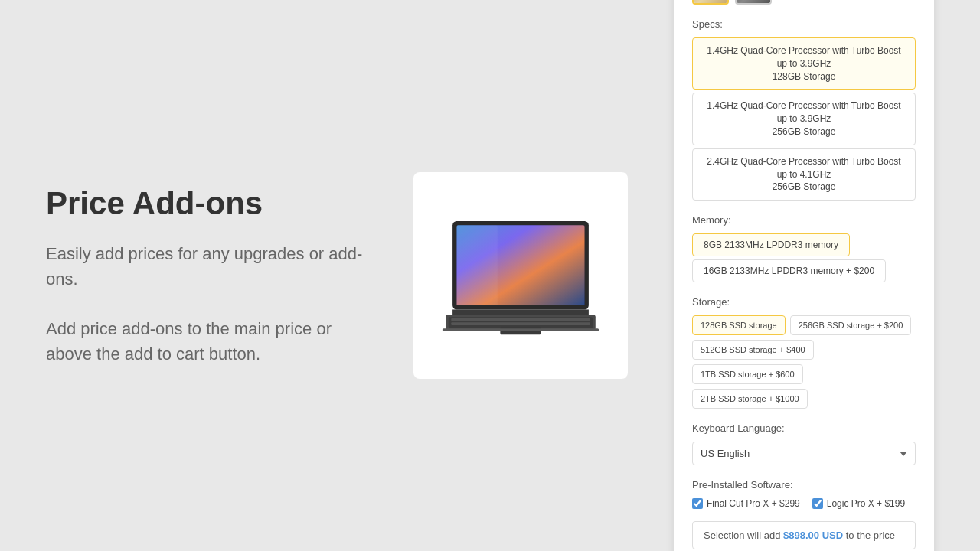 This screenshot has width=980, height=551. I want to click on laptop-image, so click(521, 276).